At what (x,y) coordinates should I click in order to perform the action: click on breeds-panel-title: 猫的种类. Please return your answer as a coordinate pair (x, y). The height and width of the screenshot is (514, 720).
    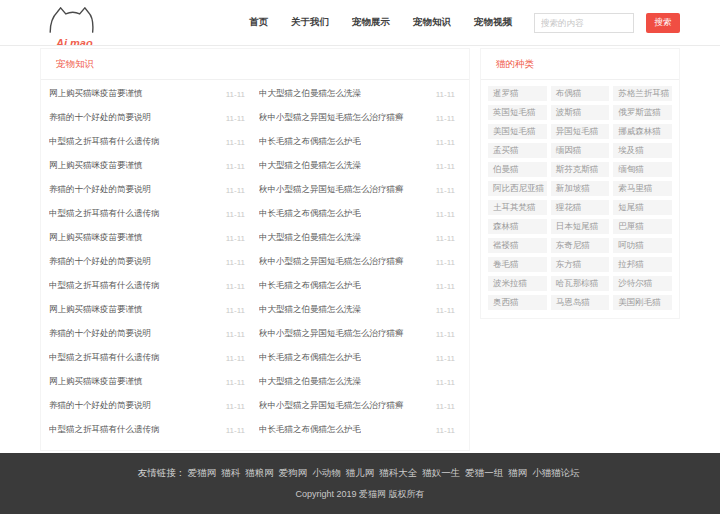
    Looking at the image, I should click on (580, 64).